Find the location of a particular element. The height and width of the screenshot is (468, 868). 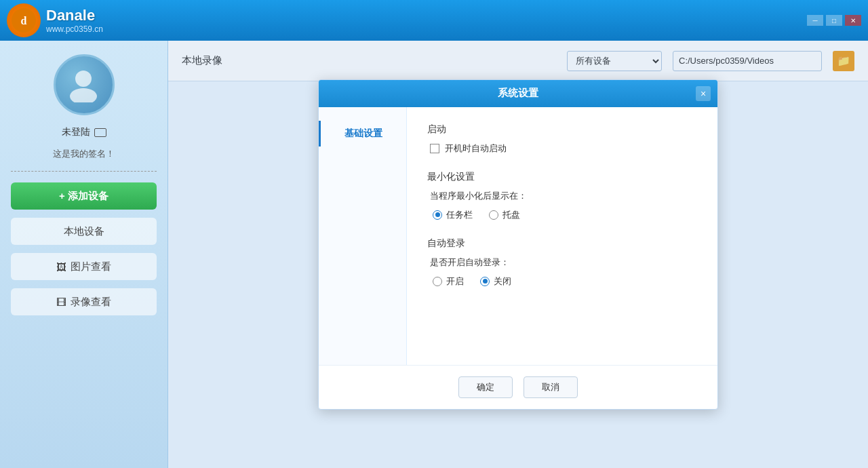

autologin-section: 自动登录 是否开启自动登录： 开启 关闭 is located at coordinates (562, 262).